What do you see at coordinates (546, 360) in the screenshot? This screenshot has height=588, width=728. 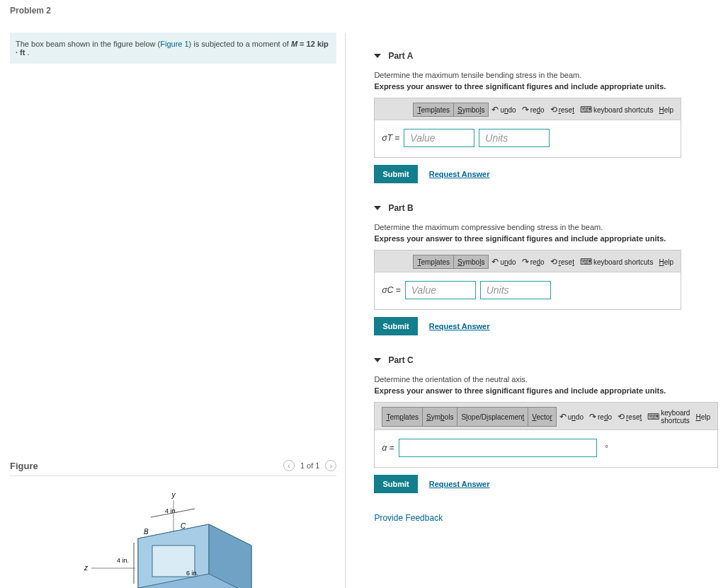 I see `part-c-header: Part C` at bounding box center [546, 360].